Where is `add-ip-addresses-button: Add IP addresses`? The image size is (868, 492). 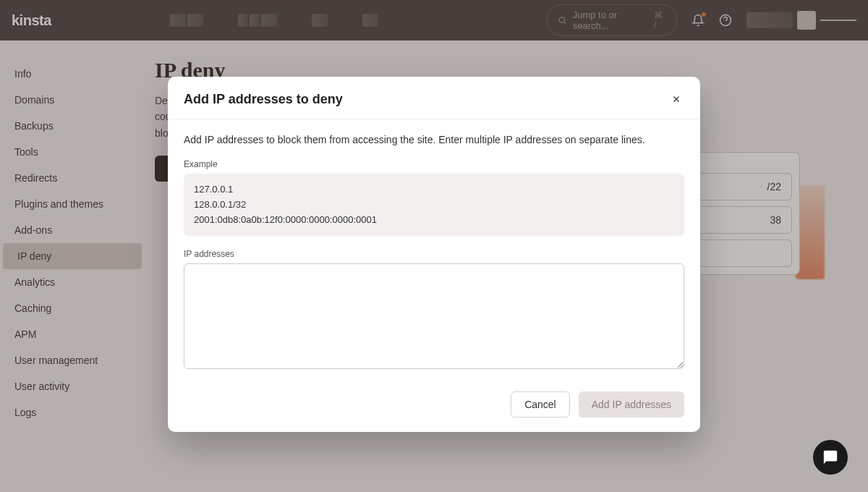
add-ip-addresses-button: Add IP addresses is located at coordinates (631, 404).